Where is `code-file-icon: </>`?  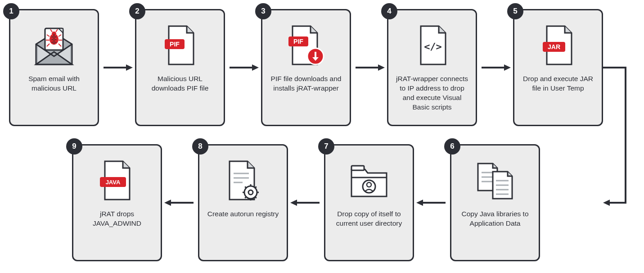 code-file-icon: </> is located at coordinates (432, 45).